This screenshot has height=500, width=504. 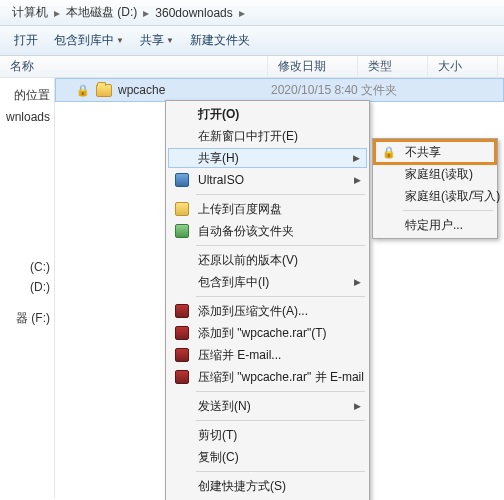 What do you see at coordinates (268, 260) in the screenshot?
I see `menu-restore-prev: 还原以前的版本(V)` at bounding box center [268, 260].